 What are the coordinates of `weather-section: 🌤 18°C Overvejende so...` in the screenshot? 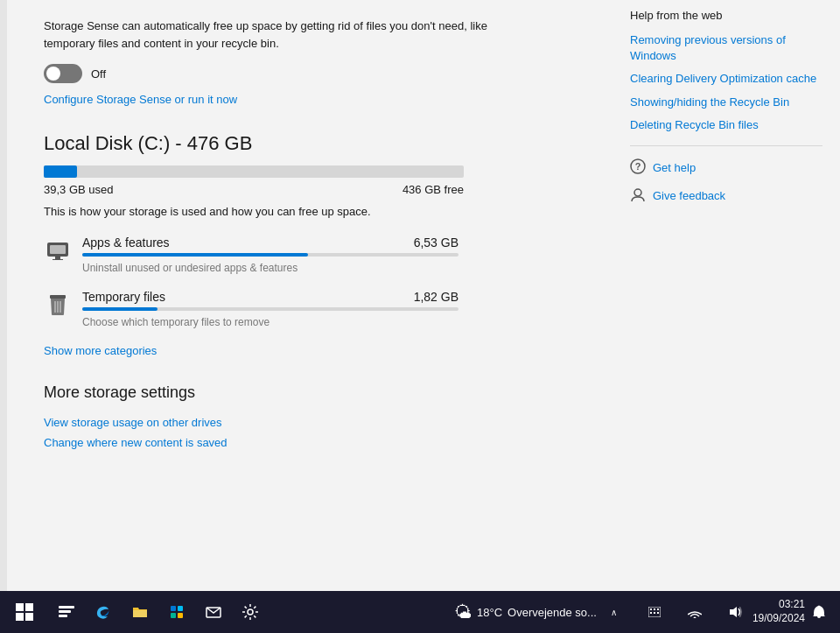 It's located at (525, 613).